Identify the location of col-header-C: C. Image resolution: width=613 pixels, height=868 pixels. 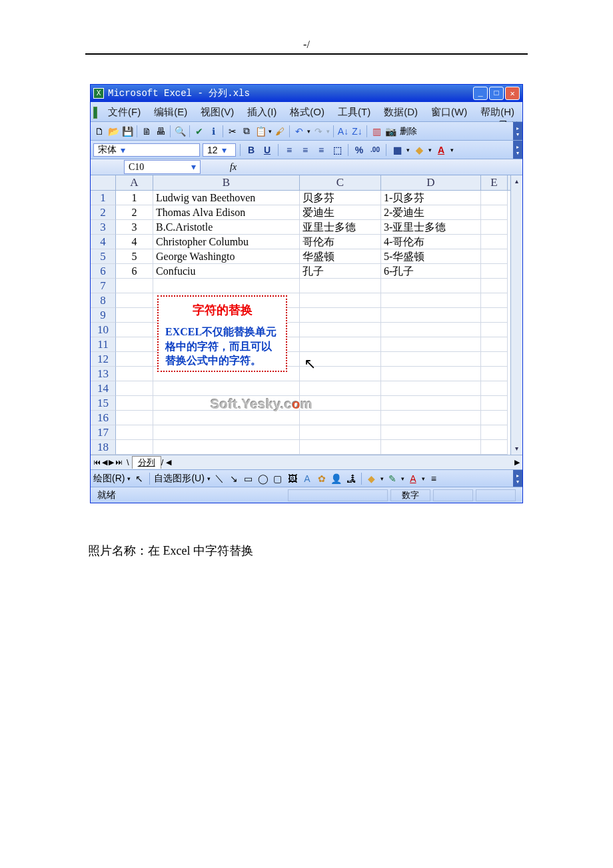
(340, 183).